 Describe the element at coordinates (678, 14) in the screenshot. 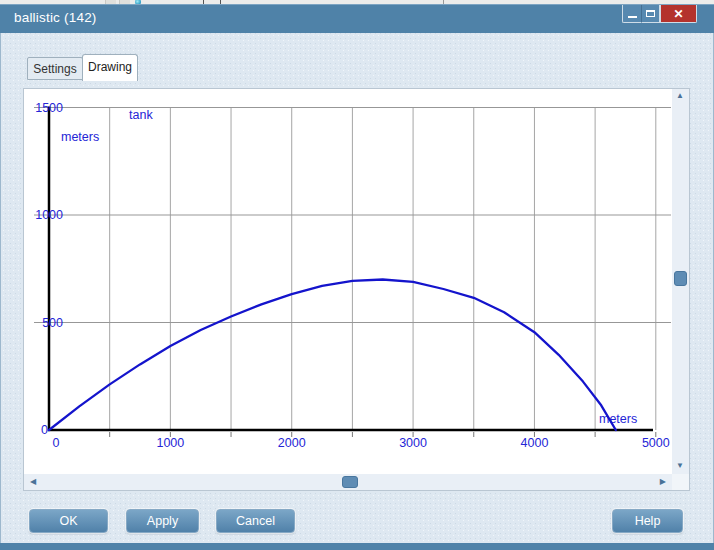

I see `close-icon: ✕` at that location.